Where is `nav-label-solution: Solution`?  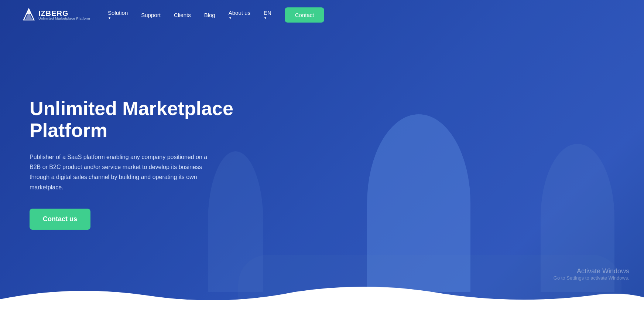
nav-label-solution: Solution is located at coordinates (118, 13).